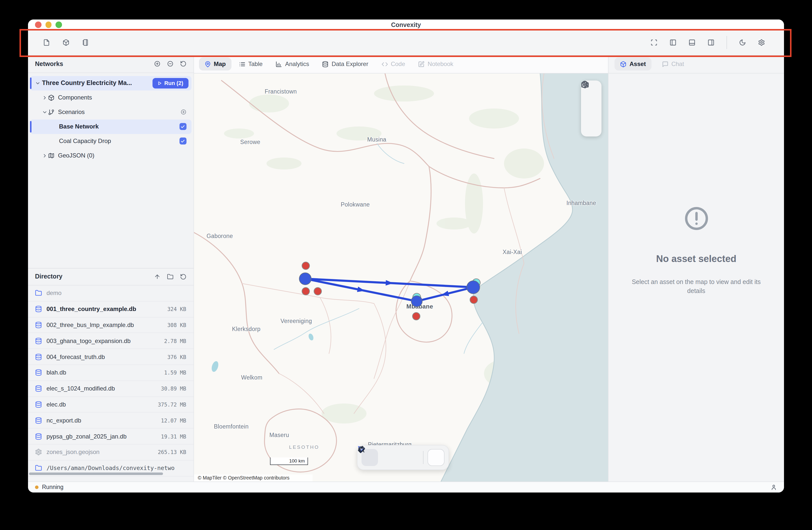  I want to click on chat-bubble-icon, so click(665, 64).